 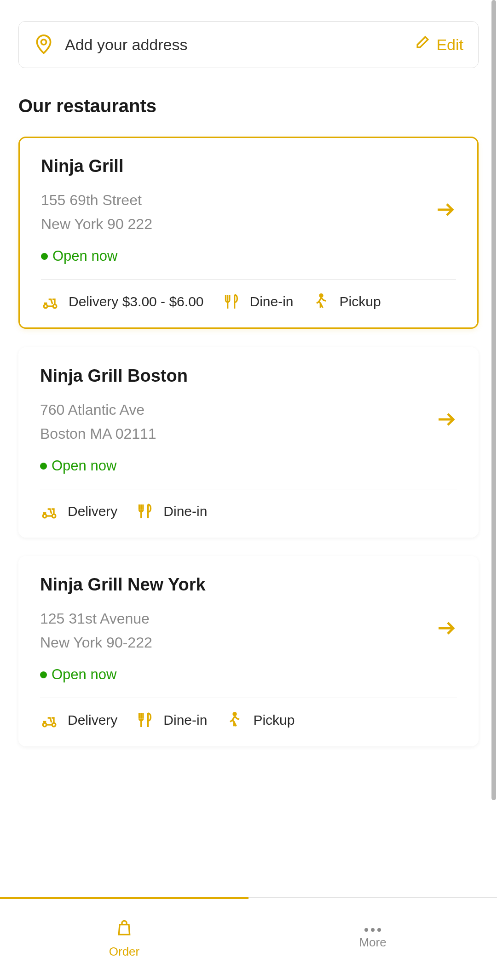 I want to click on restaurant-name: Ninja Grill New York, so click(x=232, y=585).